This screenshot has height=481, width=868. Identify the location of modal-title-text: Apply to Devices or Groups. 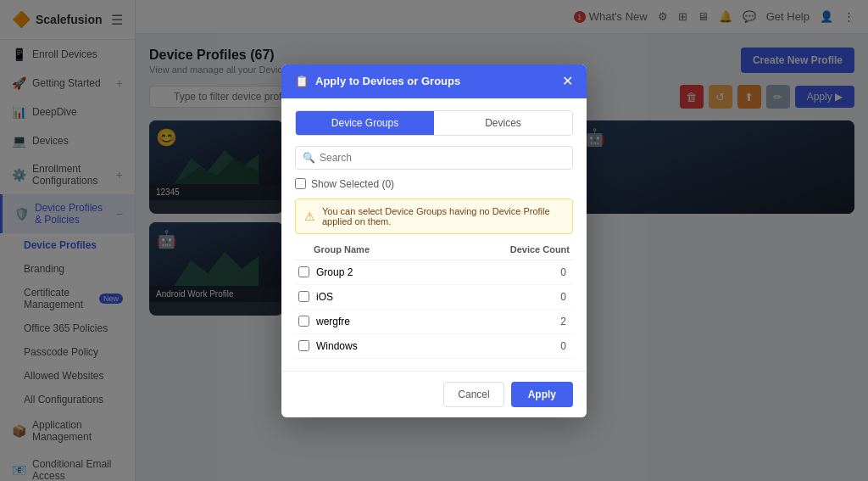
(388, 81).